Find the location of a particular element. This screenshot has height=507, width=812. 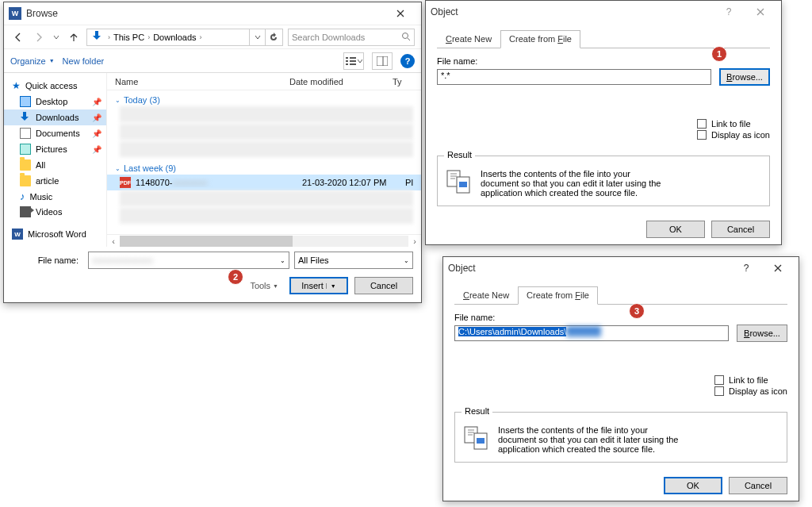

result-box: Result Inserts the contents of the file … is located at coordinates (603, 181).